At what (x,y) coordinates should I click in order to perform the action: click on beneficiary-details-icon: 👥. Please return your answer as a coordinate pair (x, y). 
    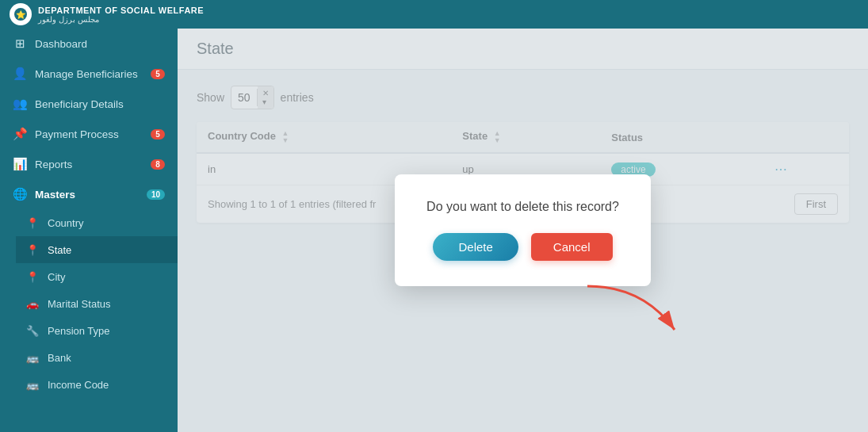
    Looking at the image, I should click on (20, 104).